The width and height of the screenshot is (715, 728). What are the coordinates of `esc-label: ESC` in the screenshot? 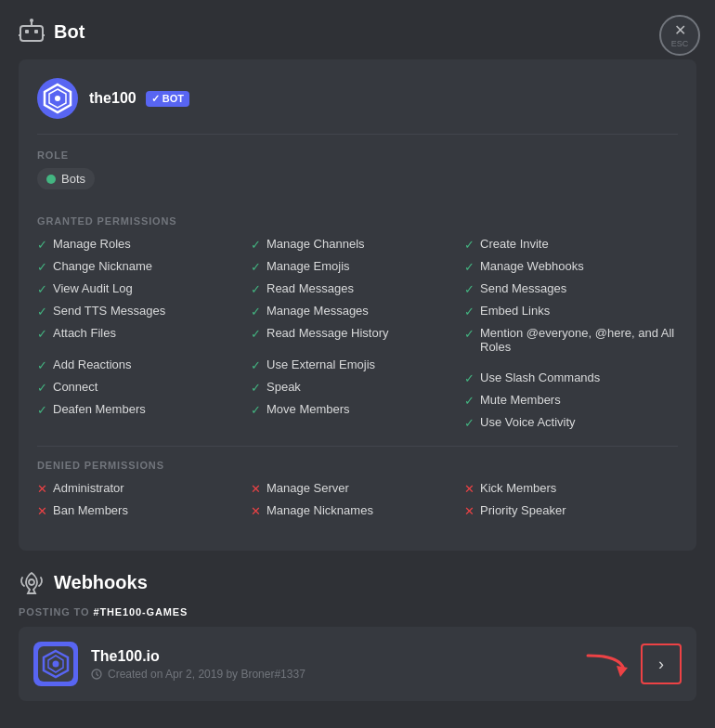 It's located at (680, 44).